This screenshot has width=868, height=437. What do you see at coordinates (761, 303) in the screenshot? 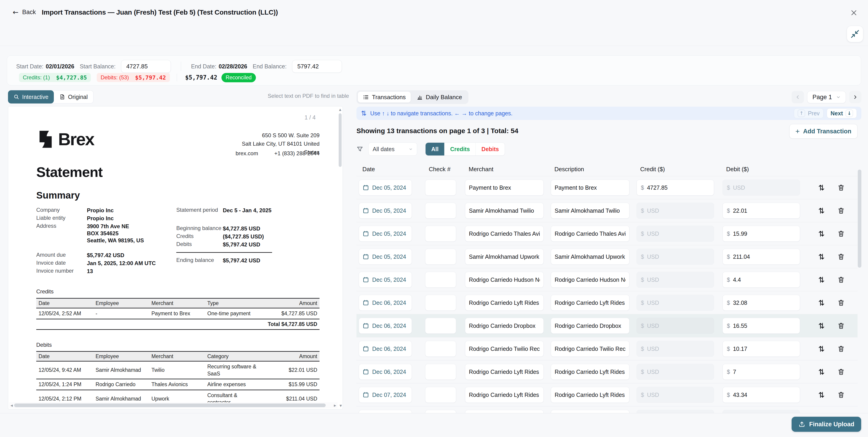
I see `debit-field: $32.08` at bounding box center [761, 303].